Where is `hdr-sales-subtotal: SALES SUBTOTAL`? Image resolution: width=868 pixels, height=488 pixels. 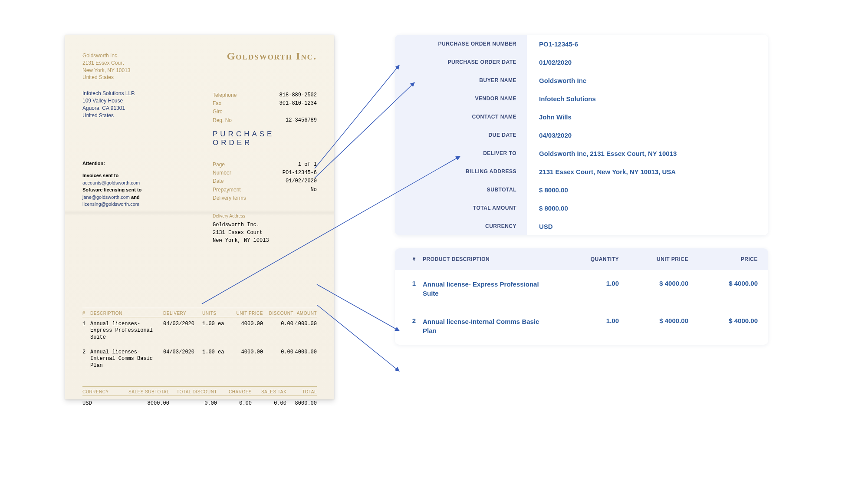
hdr-sales-subtotal: SALES SUBTOTAL is located at coordinates (143, 392).